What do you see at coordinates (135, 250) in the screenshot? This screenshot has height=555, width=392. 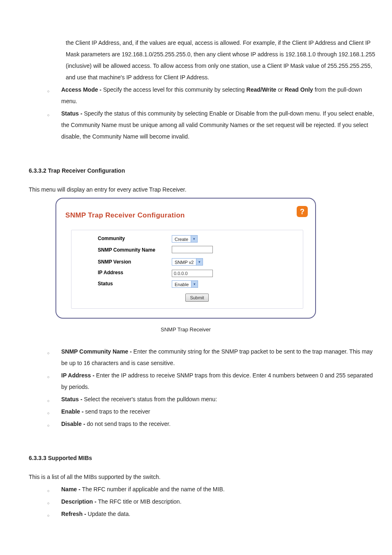 I see `label-snmp-name: SNMP Community Name` at bounding box center [135, 250].